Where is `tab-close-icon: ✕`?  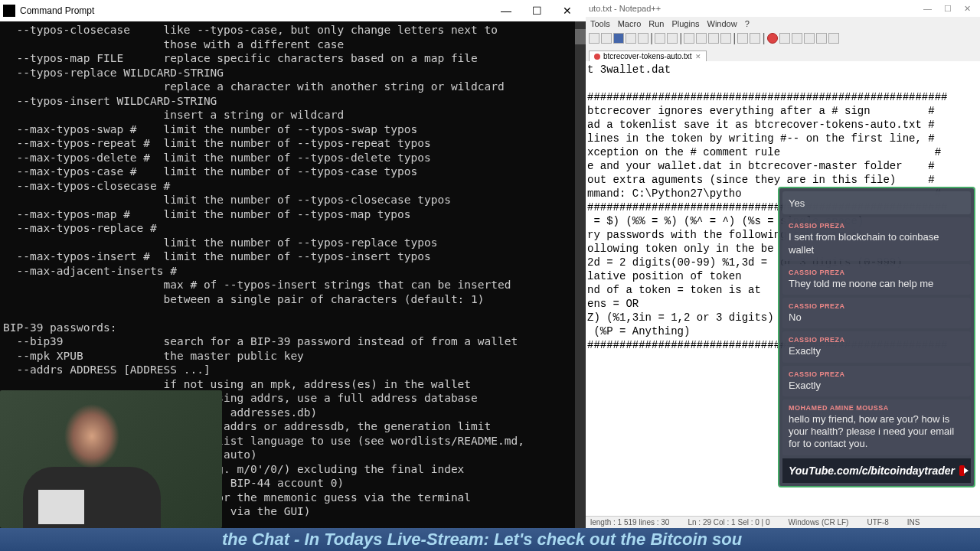
tab-close-icon: ✕ is located at coordinates (698, 57).